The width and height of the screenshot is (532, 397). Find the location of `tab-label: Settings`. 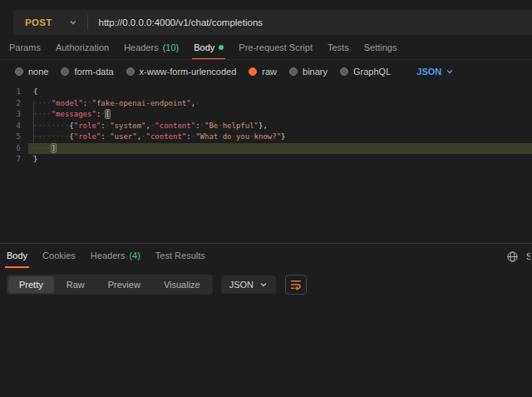

tab-label: Settings is located at coordinates (381, 47).